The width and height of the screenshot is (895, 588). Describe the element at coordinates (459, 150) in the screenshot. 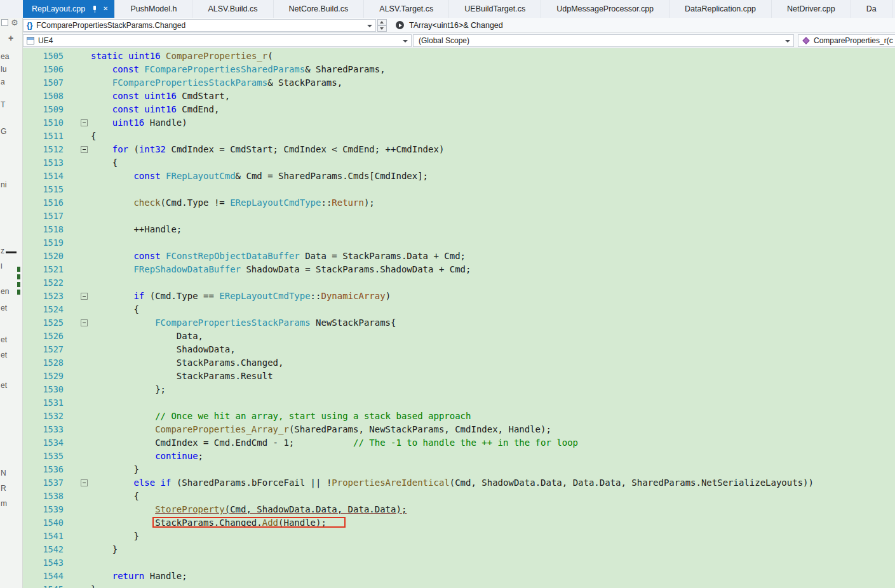

I see `code-line: 1512 for (int32 CmdIndex = CmdStart; Cmd…` at that location.